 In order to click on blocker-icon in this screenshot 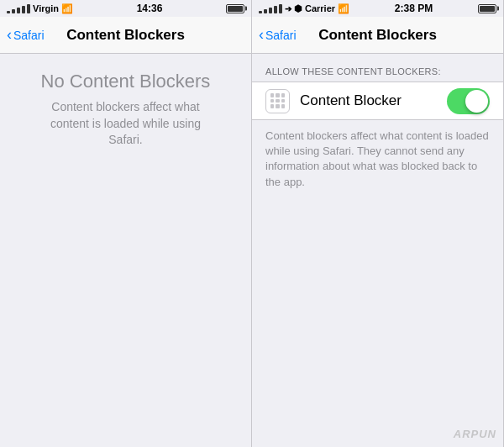, I will do `click(277, 101)`.